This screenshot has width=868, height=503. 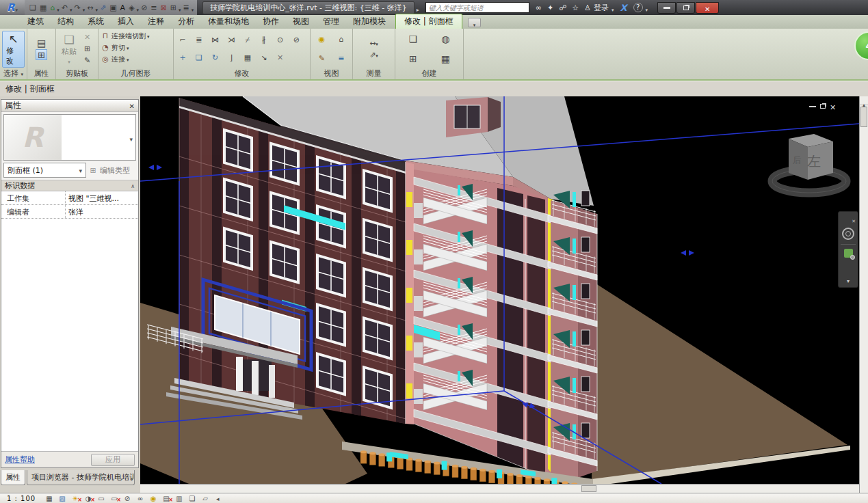 I want to click on temporary-hide-isolate-icon: ∞, so click(x=140, y=499).